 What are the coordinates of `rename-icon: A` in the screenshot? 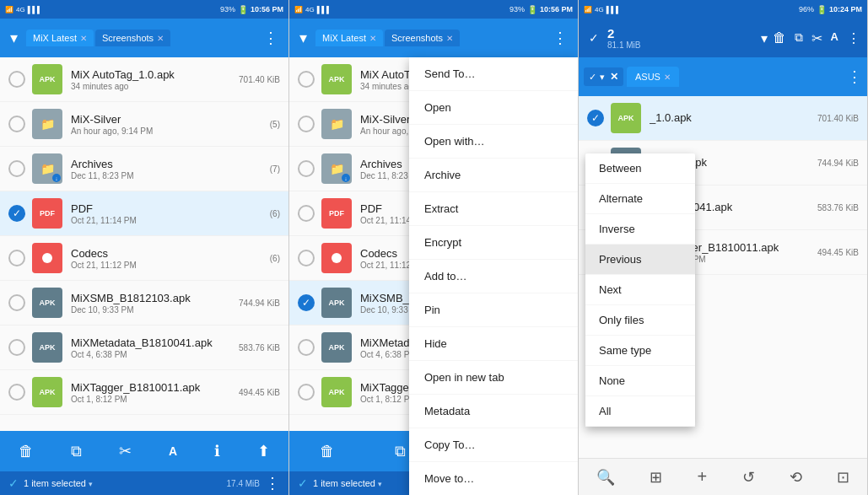 It's located at (173, 451).